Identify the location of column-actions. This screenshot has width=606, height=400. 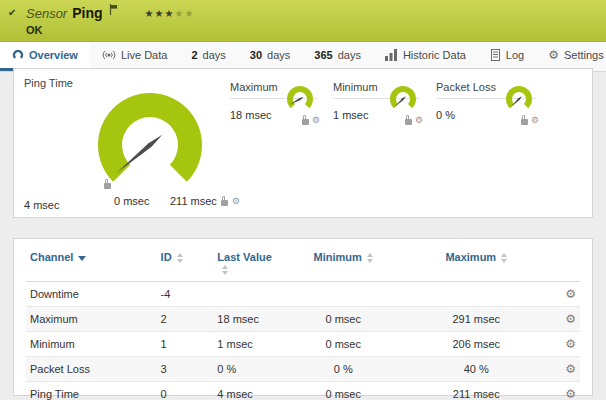
(563, 264).